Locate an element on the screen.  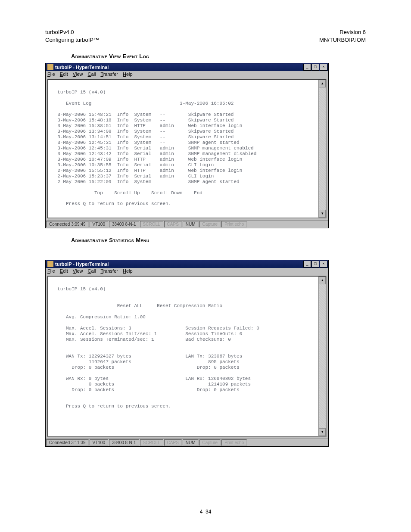
page-header: turboIPv4.0 Configuring turboIP™ Revisio… is located at coordinates (206, 36).